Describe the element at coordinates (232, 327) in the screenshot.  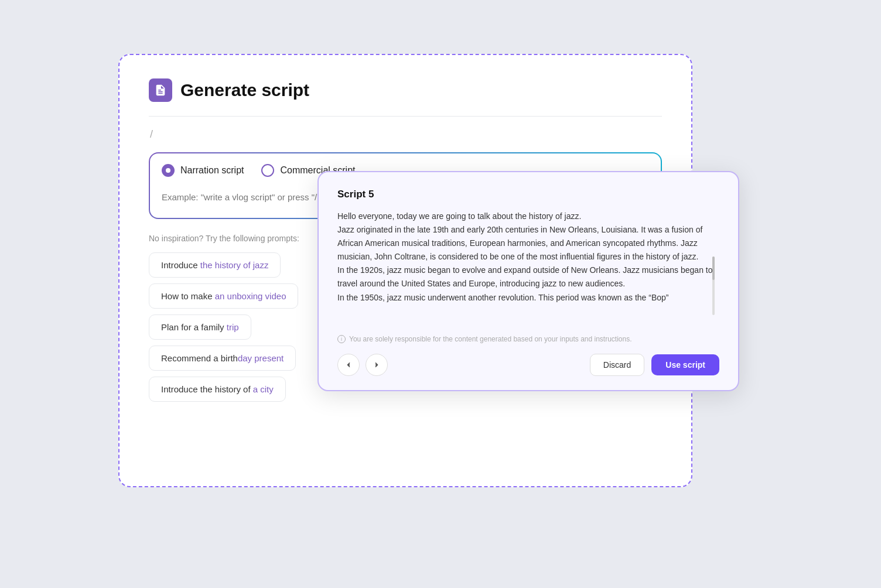
I see `chip-trip-text2: trip` at that location.